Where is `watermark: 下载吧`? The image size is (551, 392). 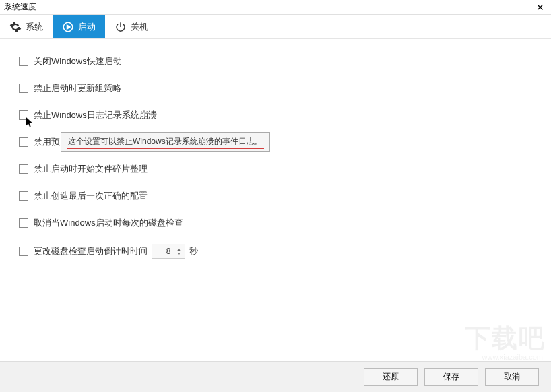 watermark: 下载吧 is located at coordinates (505, 338).